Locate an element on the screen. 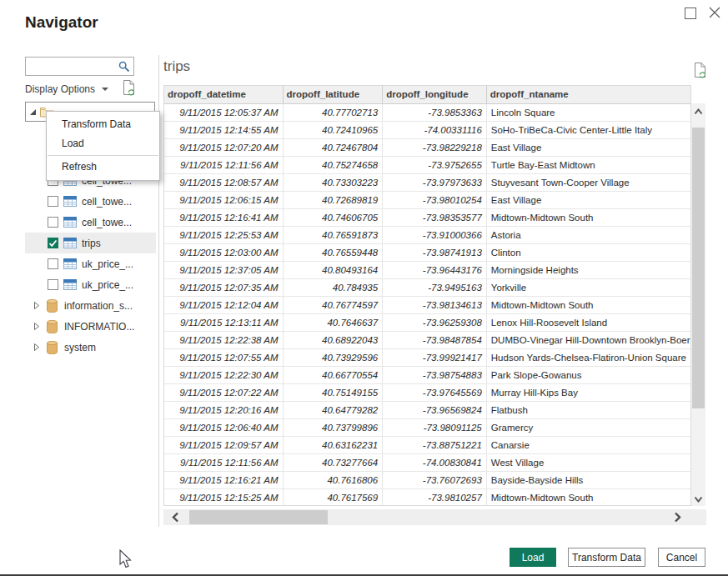  close-icon is located at coordinates (715, 13).